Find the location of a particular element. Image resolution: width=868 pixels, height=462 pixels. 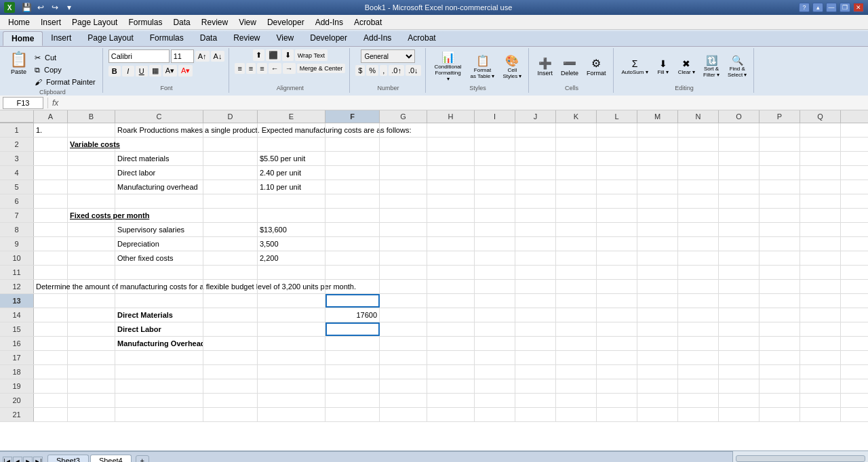

cell-j11 is located at coordinates (536, 272).